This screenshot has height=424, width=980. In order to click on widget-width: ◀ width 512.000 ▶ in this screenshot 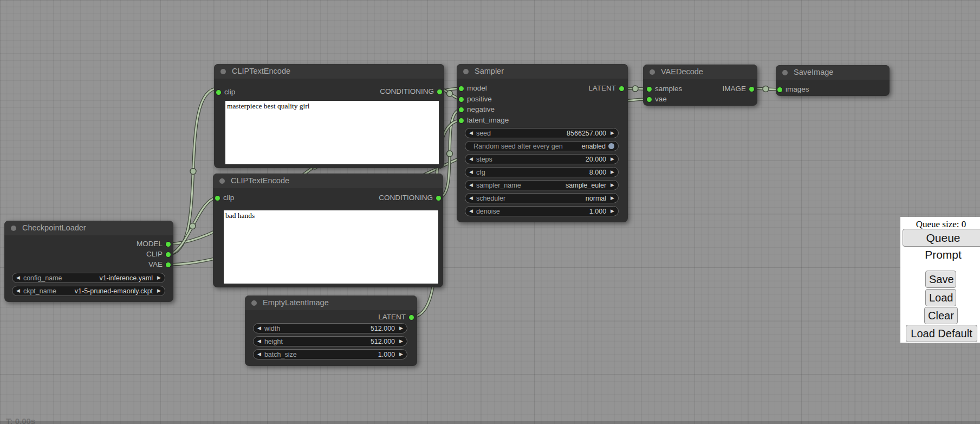, I will do `click(330, 329)`.